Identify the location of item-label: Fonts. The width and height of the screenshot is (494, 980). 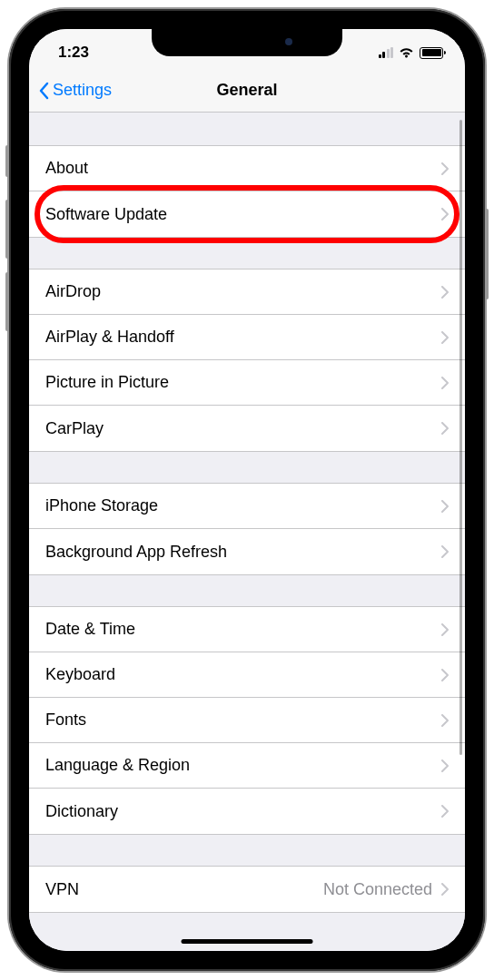
(65, 720).